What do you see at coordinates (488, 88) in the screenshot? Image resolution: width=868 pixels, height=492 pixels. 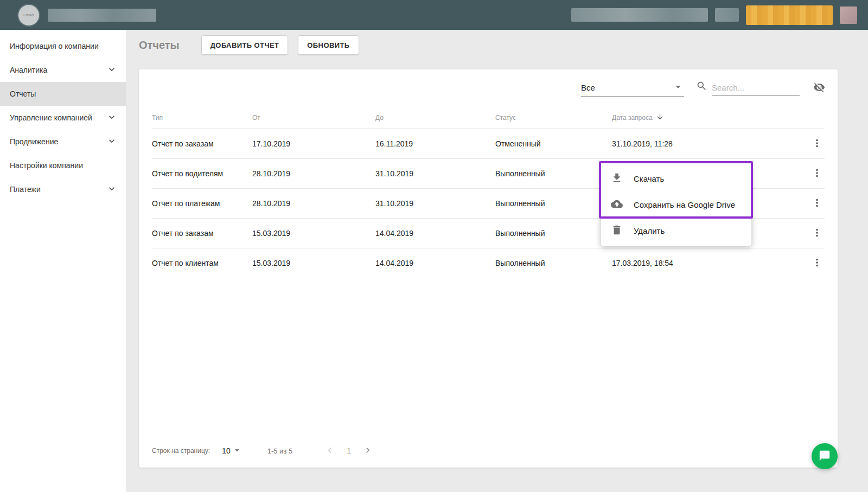 I see `filter-row: Все` at bounding box center [488, 88].